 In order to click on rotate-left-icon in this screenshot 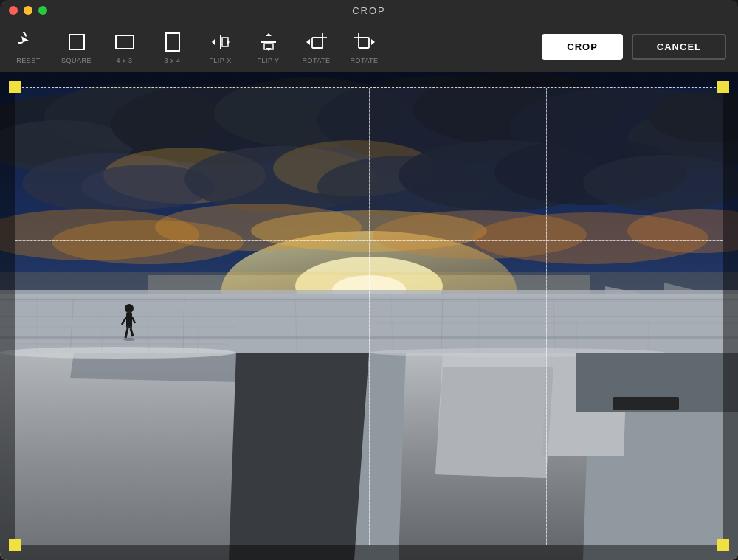, I will do `click(317, 42)`.